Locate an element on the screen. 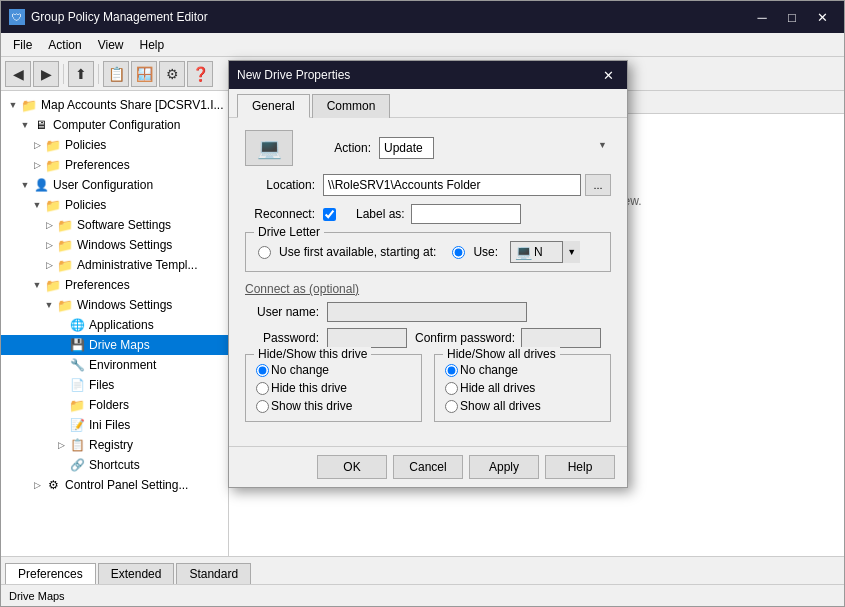 Image resolution: width=845 pixels, height=607 pixels. maximize-button: □ is located at coordinates (792, 17).